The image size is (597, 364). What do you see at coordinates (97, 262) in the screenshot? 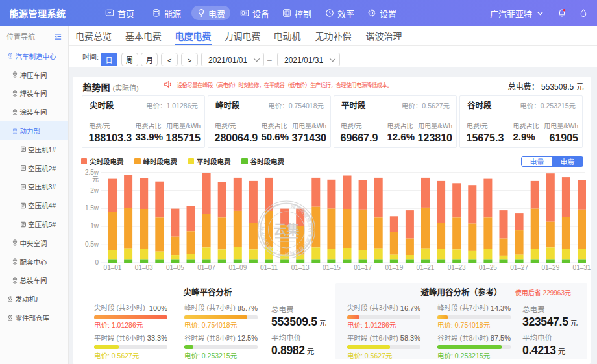
I see `svg-text: 0` at bounding box center [97, 262].